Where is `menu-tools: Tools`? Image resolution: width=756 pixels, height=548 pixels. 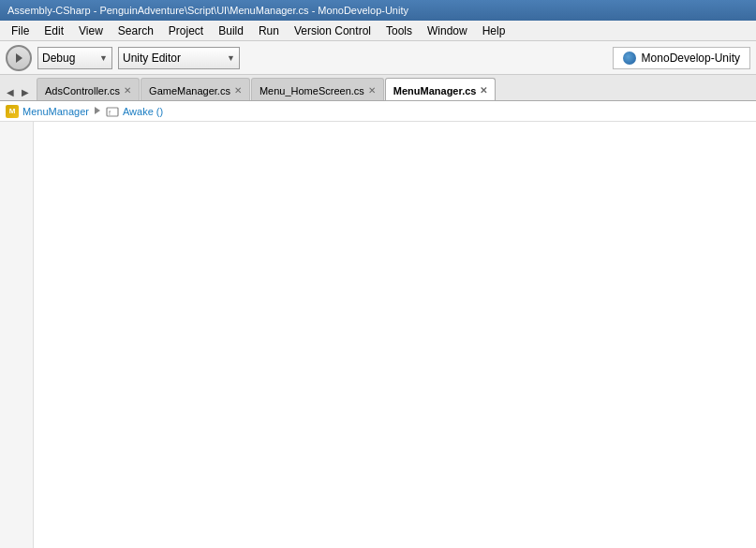 menu-tools: Tools is located at coordinates (399, 31).